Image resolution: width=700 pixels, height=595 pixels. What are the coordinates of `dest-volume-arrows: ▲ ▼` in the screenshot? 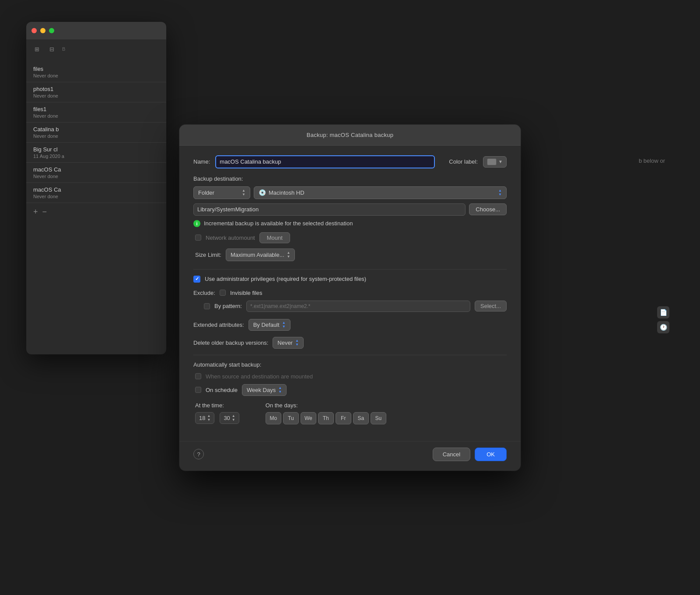 It's located at (500, 192).